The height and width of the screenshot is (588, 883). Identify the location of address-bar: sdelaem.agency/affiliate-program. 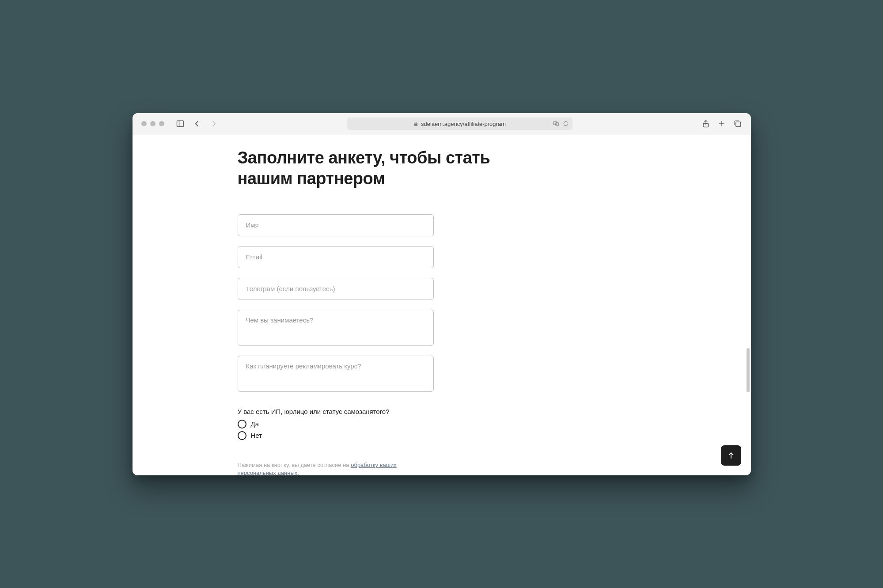
(460, 124).